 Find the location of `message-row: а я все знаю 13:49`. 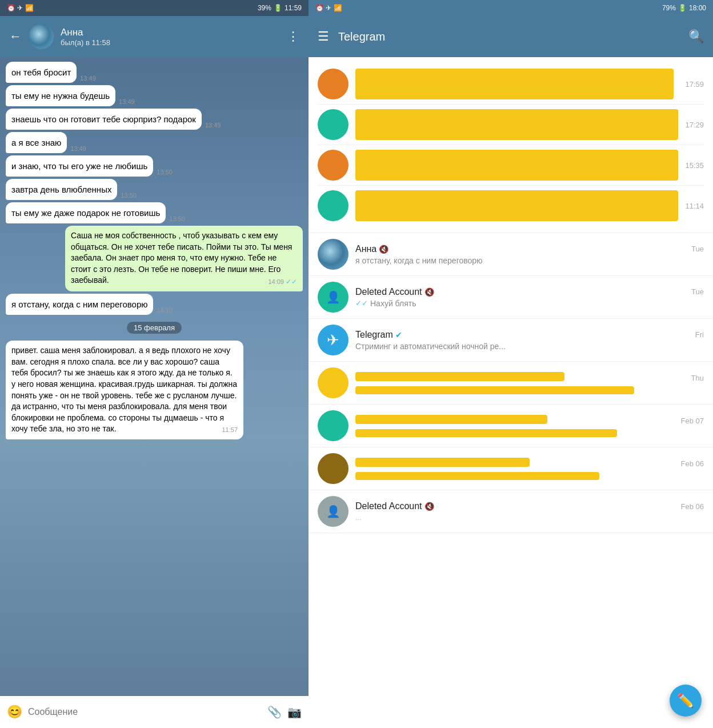

message-row: а я все знаю 13:49 is located at coordinates (154, 143).